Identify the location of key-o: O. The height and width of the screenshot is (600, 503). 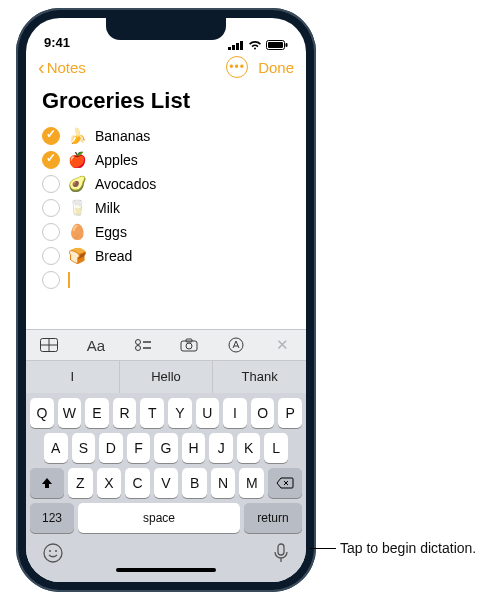
(263, 413).